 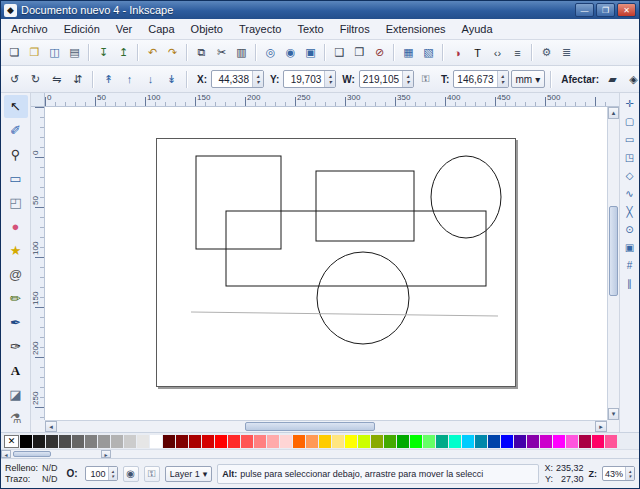 What do you see at coordinates (124, 29) in the screenshot?
I see `menu-ver: Ver` at bounding box center [124, 29].